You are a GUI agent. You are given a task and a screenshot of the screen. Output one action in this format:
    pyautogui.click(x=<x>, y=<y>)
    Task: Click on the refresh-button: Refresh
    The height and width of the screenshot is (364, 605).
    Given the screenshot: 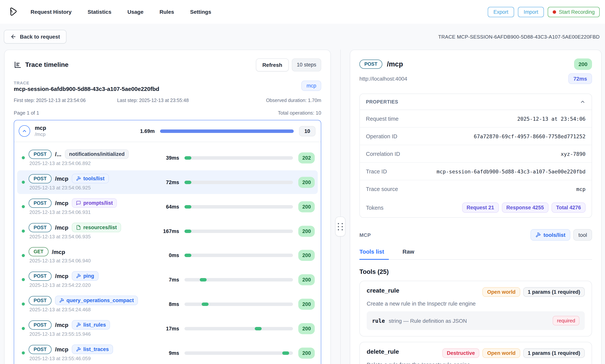 What is the action you would take?
    pyautogui.click(x=272, y=65)
    